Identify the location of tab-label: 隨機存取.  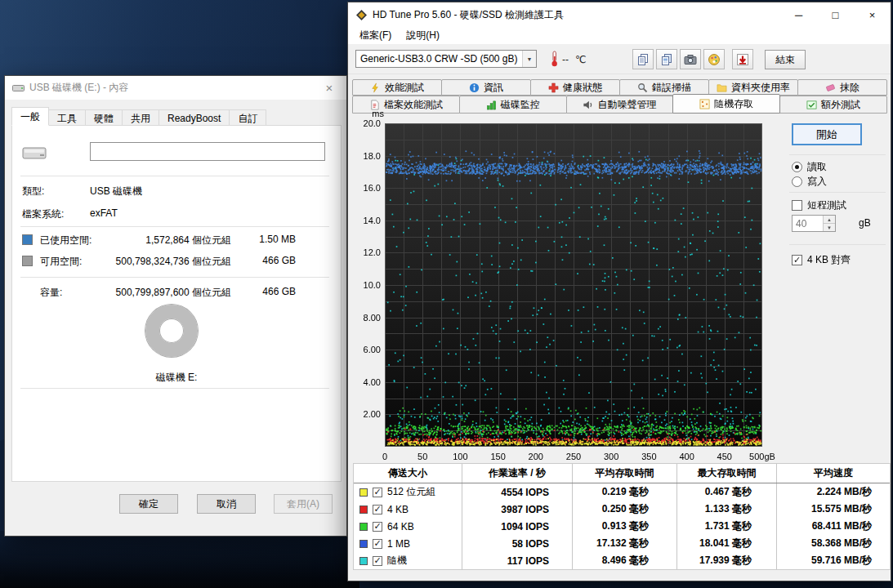
(734, 105).